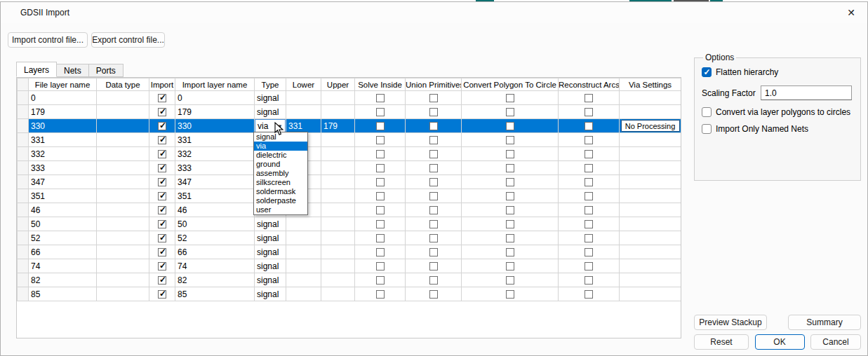 The height and width of the screenshot is (356, 868). What do you see at coordinates (434, 13) in the screenshot?
I see `titlebar: GDSII Import ✕` at bounding box center [434, 13].